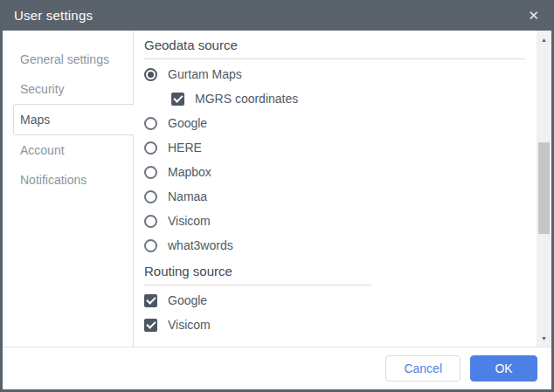  Describe the element at coordinates (335, 221) in the screenshot. I see `radio-option-visicom: Visicom` at that location.